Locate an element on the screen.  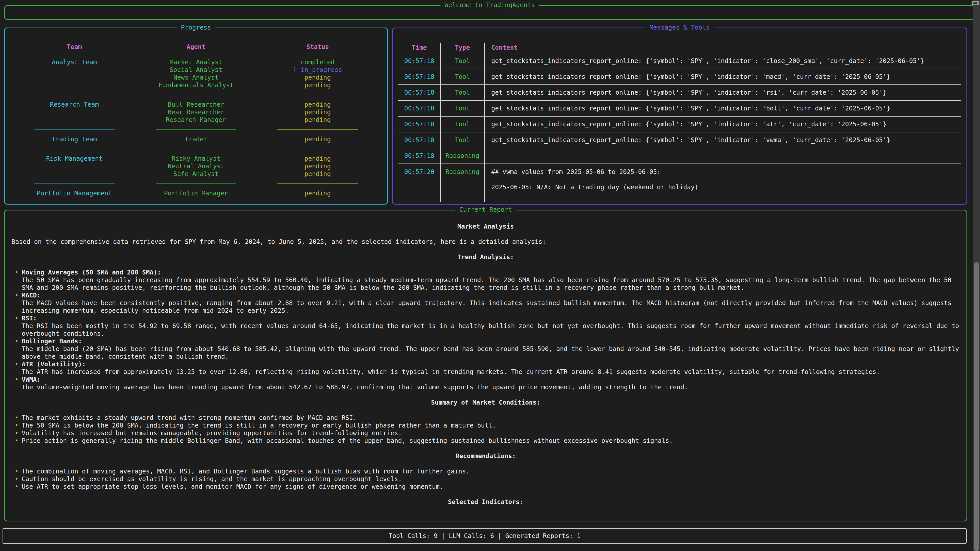
report-bullet-item: •ATR (Volatility):The ATR has increased … is located at coordinates (485, 368).